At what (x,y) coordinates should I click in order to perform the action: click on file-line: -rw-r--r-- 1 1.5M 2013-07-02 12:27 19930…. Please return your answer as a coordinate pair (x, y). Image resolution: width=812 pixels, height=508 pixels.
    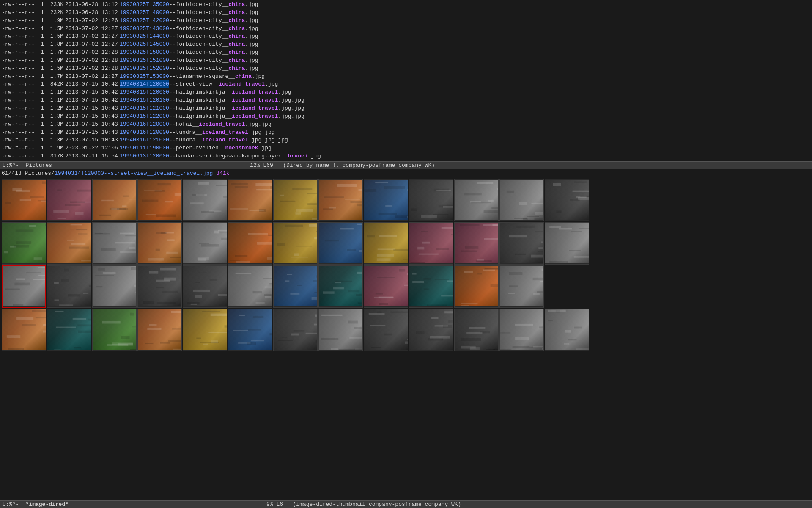
    Looking at the image, I should click on (406, 36).